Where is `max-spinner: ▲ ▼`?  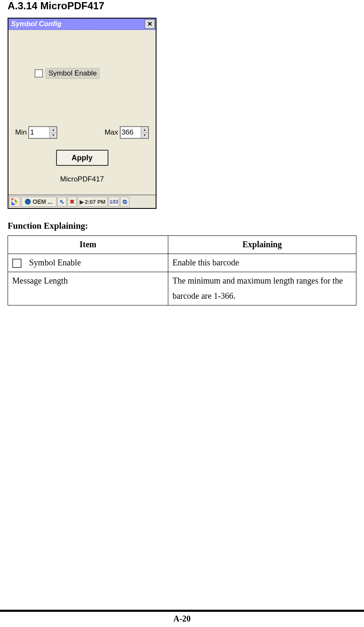 max-spinner: ▲ ▼ is located at coordinates (134, 132).